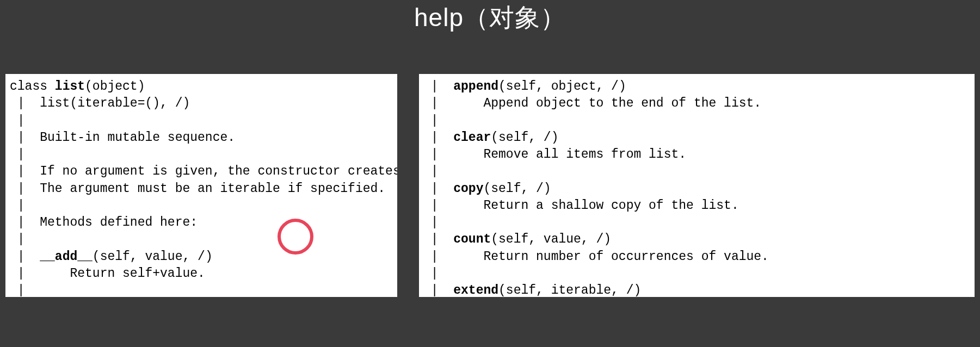  I want to click on code-line: | Remove all items from list., so click(555, 154).